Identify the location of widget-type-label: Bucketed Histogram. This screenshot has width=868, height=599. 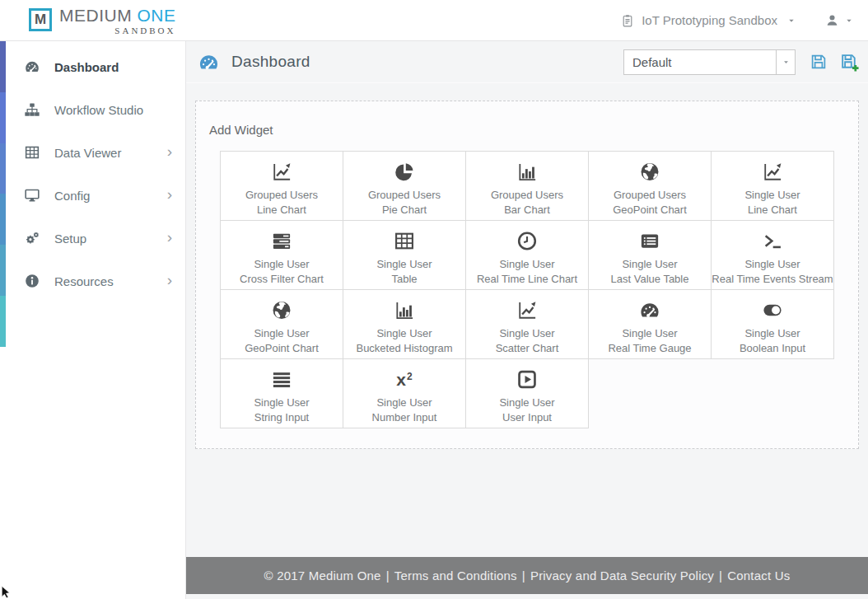
(404, 349).